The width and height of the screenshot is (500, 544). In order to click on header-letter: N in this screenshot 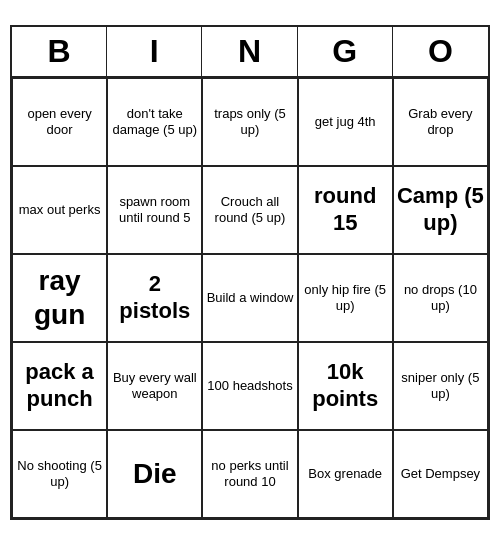, I will do `click(250, 52)`.